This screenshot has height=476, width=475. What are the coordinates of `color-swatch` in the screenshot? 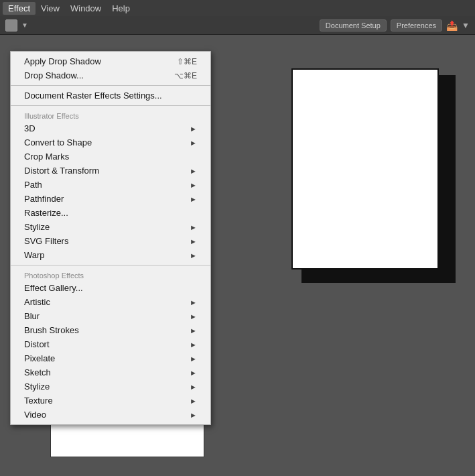 It's located at (11, 25).